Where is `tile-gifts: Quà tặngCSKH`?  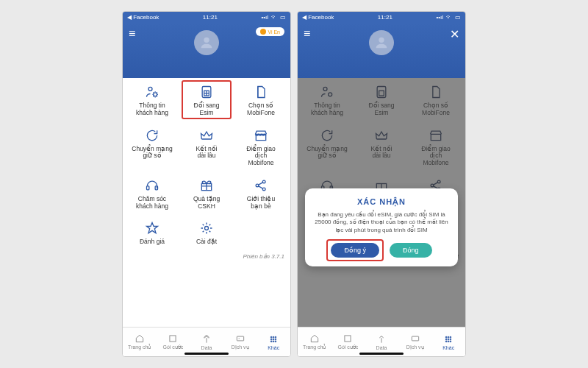 tile-gifts: Quà tặngCSKH is located at coordinates (207, 194).